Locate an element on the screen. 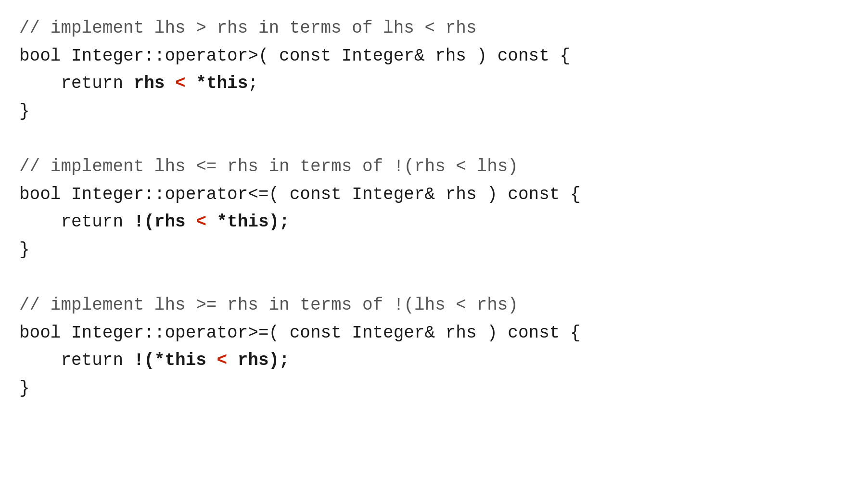 The width and height of the screenshot is (868, 477). comment-line-2: // implement lhs <= rhs in terms of !(rh… is located at coordinates (434, 167).